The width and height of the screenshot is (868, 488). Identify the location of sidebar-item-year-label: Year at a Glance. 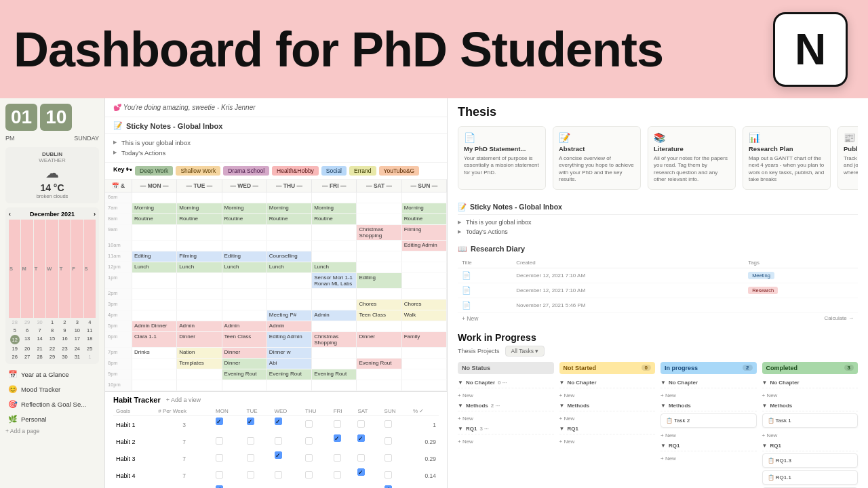
(45, 374).